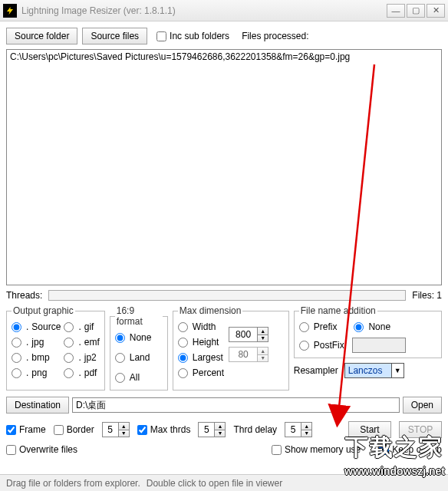 Image resolution: width=448 pixels, height=491 pixels. What do you see at coordinates (201, 327) in the screenshot?
I see `radio-width: Width` at bounding box center [201, 327].